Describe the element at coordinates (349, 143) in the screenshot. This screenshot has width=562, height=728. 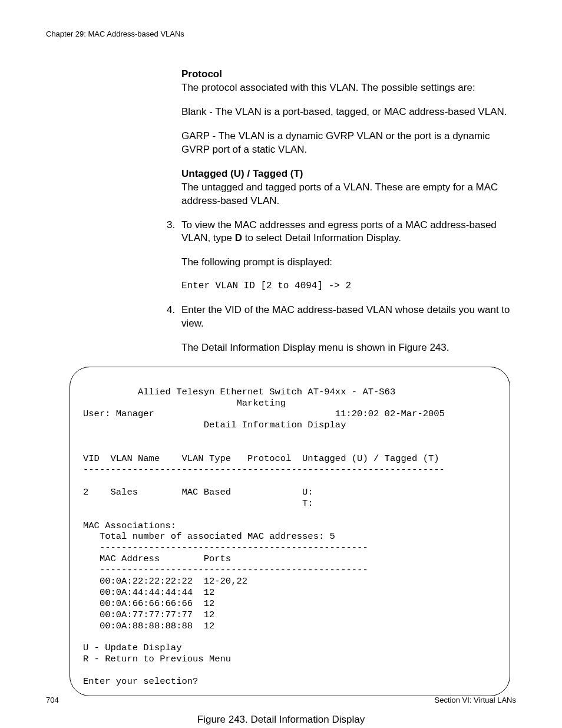
I see `protocol-garp: GARP - The VLAN is a dynamic GVRP VLAN o…` at that location.